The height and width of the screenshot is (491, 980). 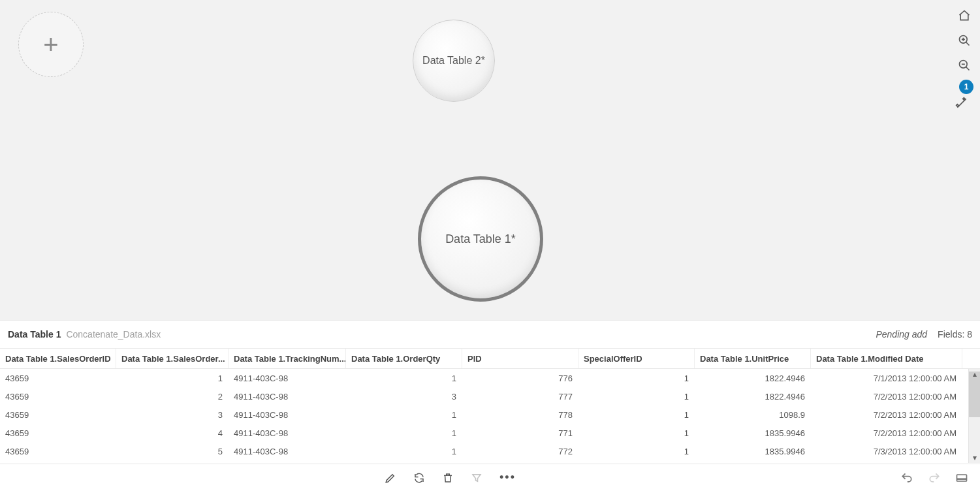 What do you see at coordinates (934, 478) in the screenshot?
I see `redo-icon` at bounding box center [934, 478].